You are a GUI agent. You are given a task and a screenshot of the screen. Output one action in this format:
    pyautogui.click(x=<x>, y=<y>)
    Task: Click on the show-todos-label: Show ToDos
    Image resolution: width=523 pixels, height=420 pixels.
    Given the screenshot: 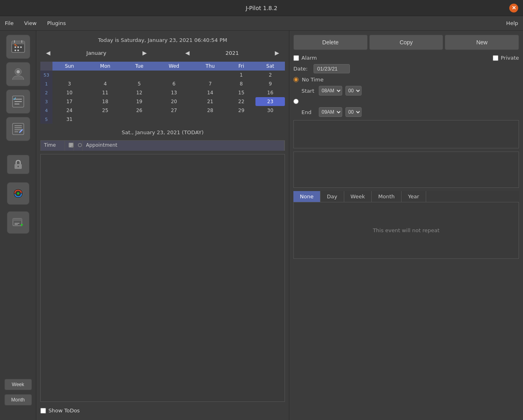 What is the action you would take?
    pyautogui.click(x=64, y=410)
    